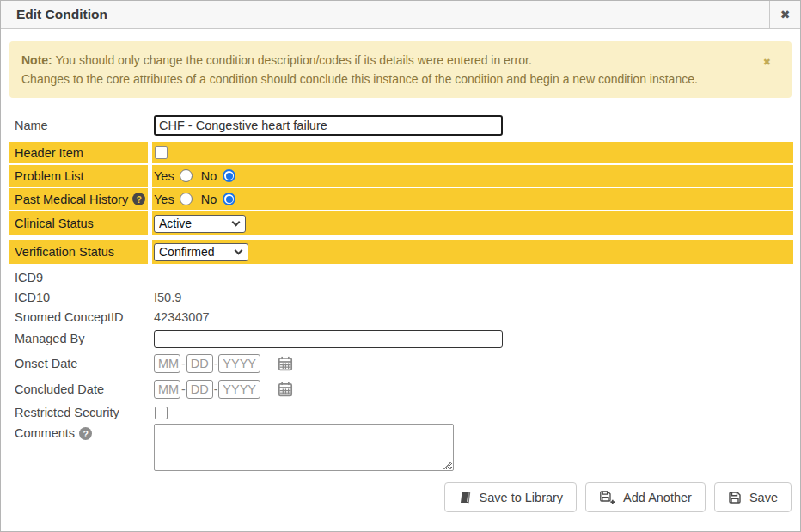 The image size is (801, 532). Describe the element at coordinates (162, 153) in the screenshot. I see `header-item-checkbox` at that location.